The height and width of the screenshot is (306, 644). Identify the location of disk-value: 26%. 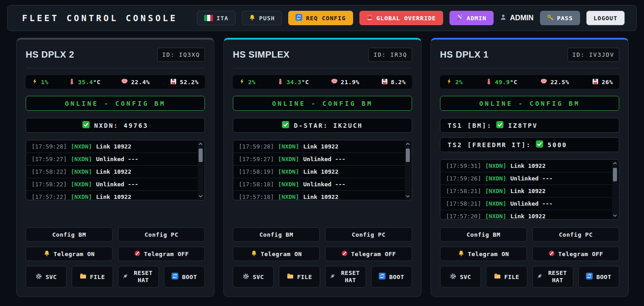
(607, 82).